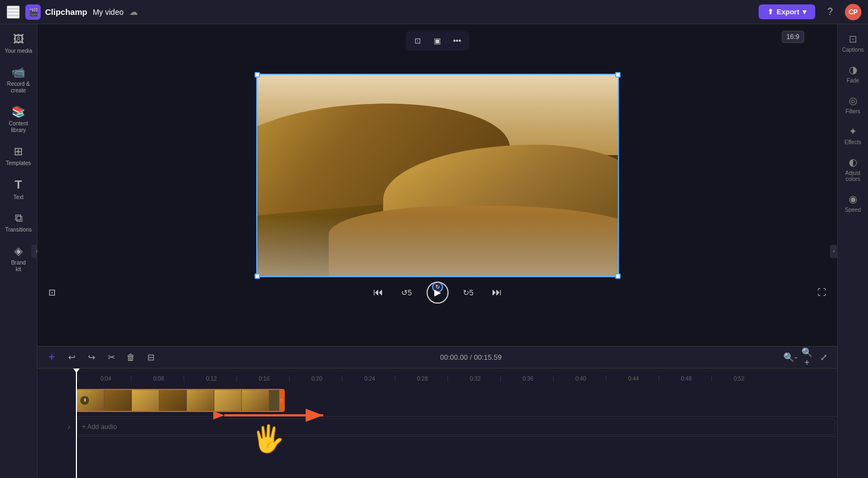 The width and height of the screenshot is (868, 478). Describe the element at coordinates (368, 378) in the screenshot. I see `ruler-mark-024: 0:24` at that location.